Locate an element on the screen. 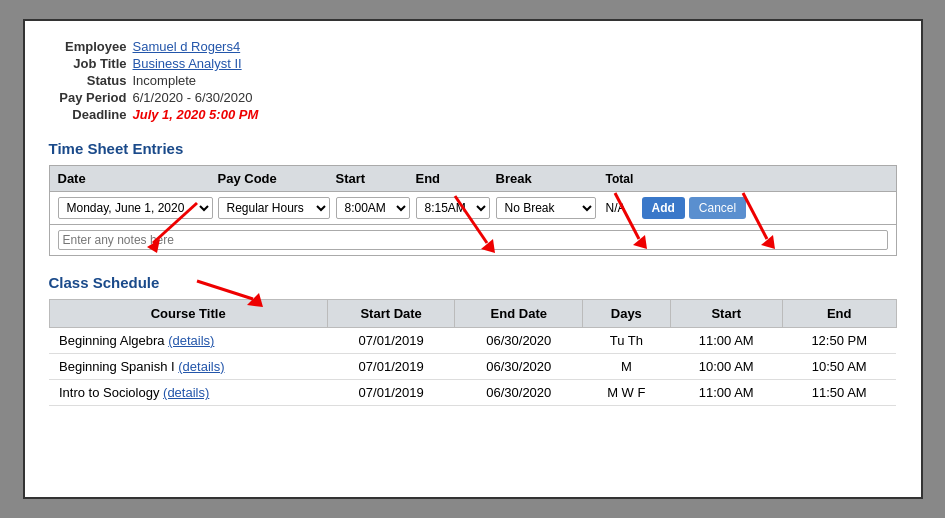 This screenshot has width=945, height=518. timesheet-header-row: Date Pay Code Start End Break Total is located at coordinates (473, 178).